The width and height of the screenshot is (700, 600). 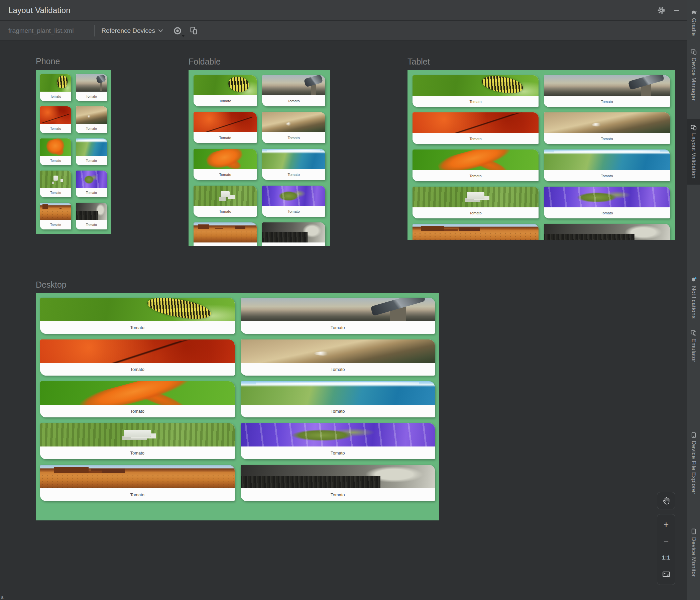 I want to click on copy-configuration-icon, so click(x=194, y=31).